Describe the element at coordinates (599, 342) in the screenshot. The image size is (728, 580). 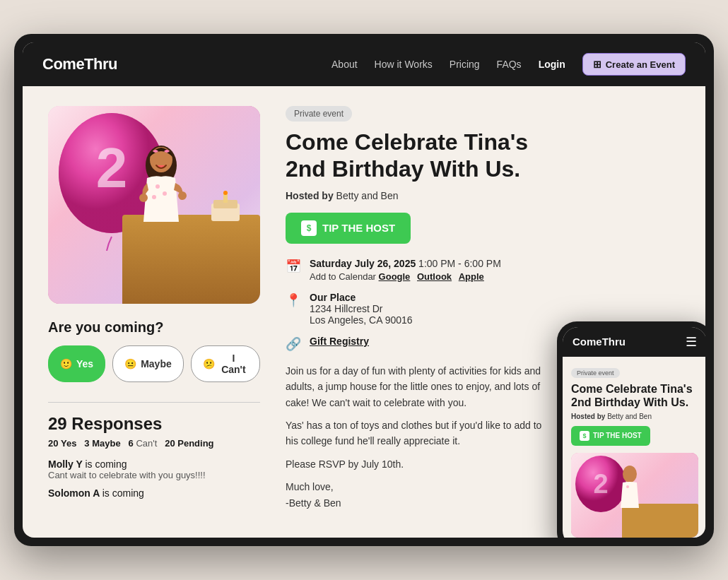
I see `mobile-logo: ComeThru` at that location.